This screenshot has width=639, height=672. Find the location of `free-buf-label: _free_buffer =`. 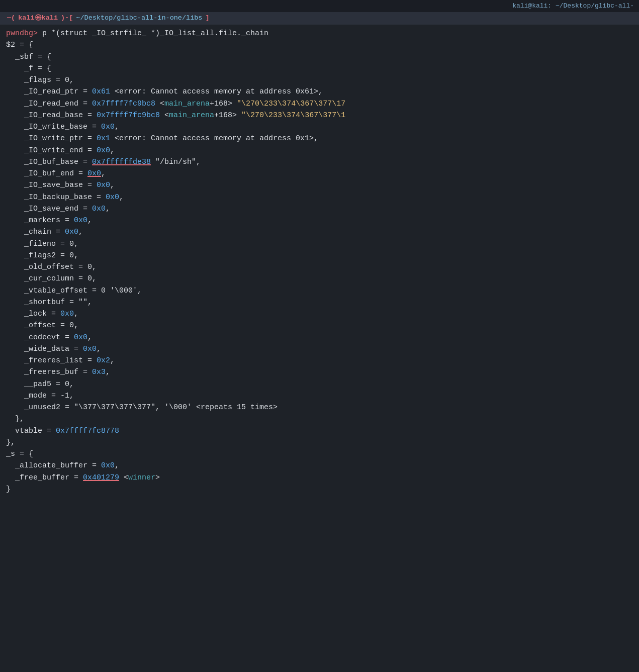

free-buf-label: _free_buffer = is located at coordinates (44, 477).